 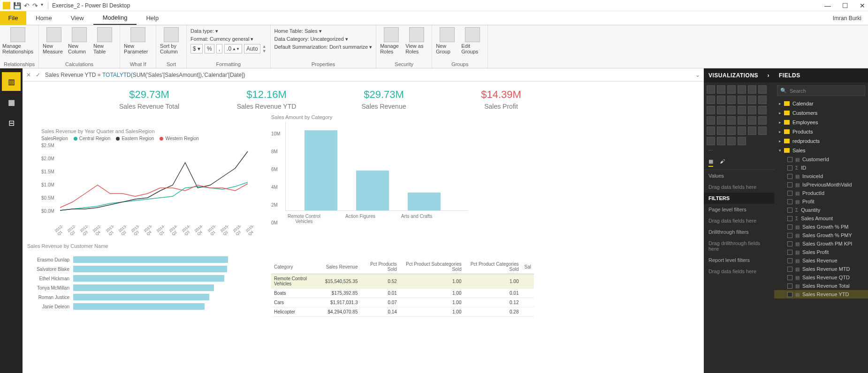 I want to click on values-drop: Drag data fields here, so click(x=739, y=187).